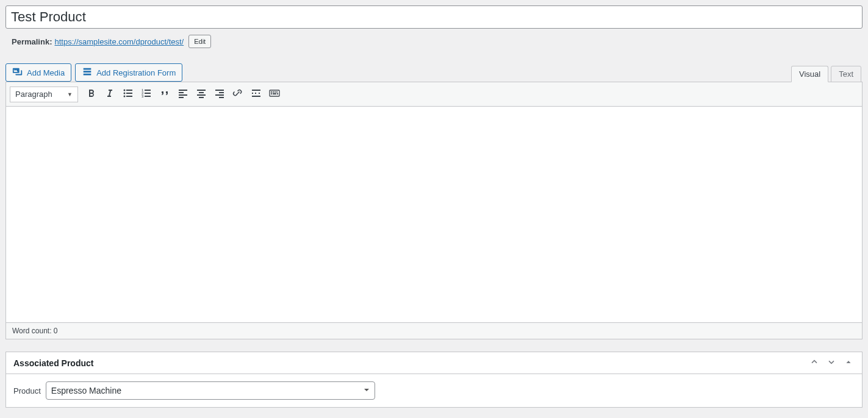  I want to click on add-registration-form-label: Add Registration Form, so click(136, 73).